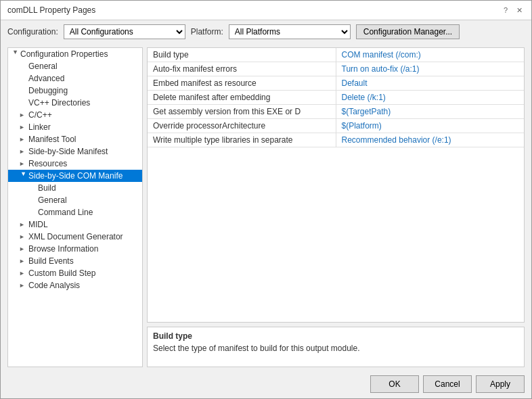  What do you see at coordinates (242, 112) in the screenshot?
I see `prop-name: Get assembly version from this EXE or D` at bounding box center [242, 112].